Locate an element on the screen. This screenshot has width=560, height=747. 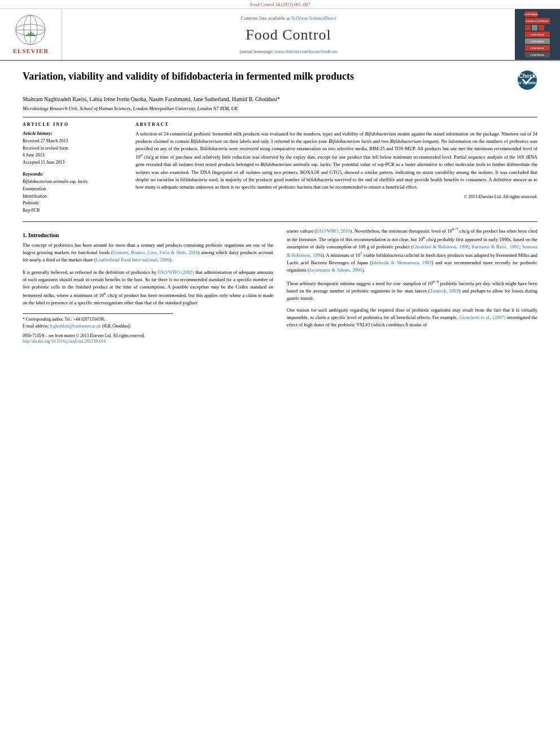
journal-homepage: journal homepage: www.elsevier.com/locat… is located at coordinates (288, 52).